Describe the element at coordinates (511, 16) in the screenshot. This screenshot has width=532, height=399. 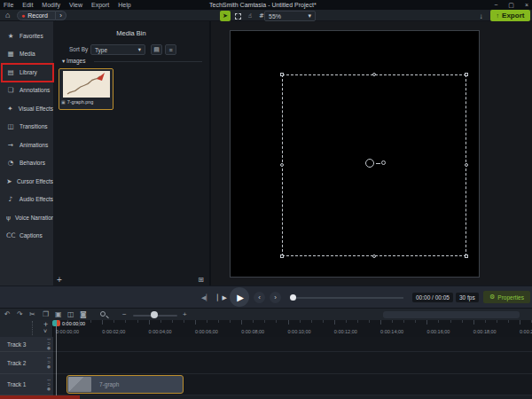
I see `export-button: ↑ Export` at that location.